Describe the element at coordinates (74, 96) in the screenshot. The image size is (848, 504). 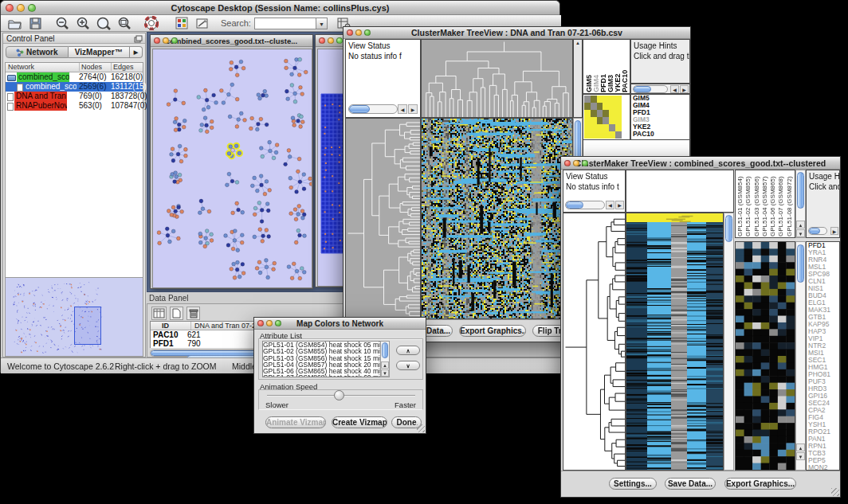
I see `network-table-row: DNA and Tran 07769(0)183728(0)` at that location.